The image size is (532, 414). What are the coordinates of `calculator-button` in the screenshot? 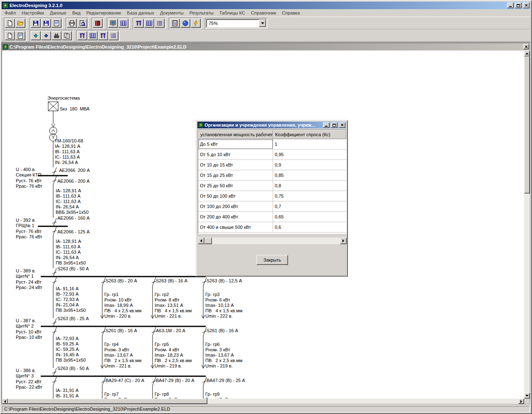 It's located at (175, 23).